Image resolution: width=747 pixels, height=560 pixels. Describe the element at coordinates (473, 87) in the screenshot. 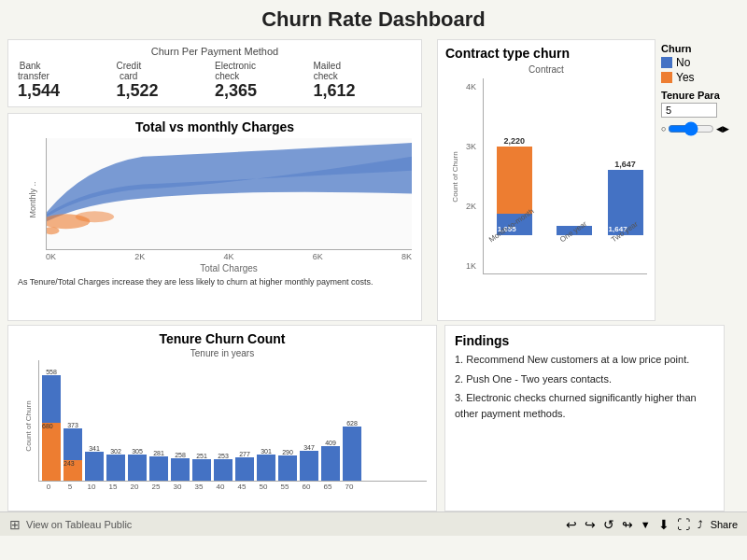

I see `contract-y-tick-4k: 4K` at that location.